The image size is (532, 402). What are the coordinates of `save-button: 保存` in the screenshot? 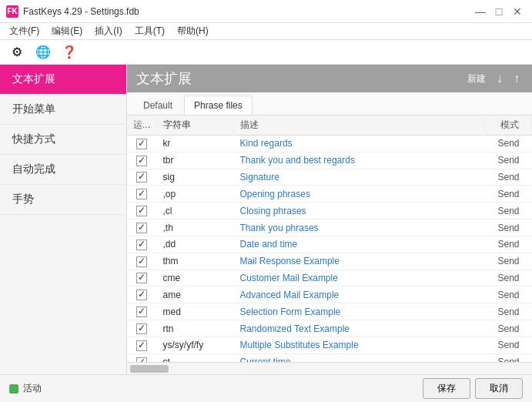 It's located at (447, 388).